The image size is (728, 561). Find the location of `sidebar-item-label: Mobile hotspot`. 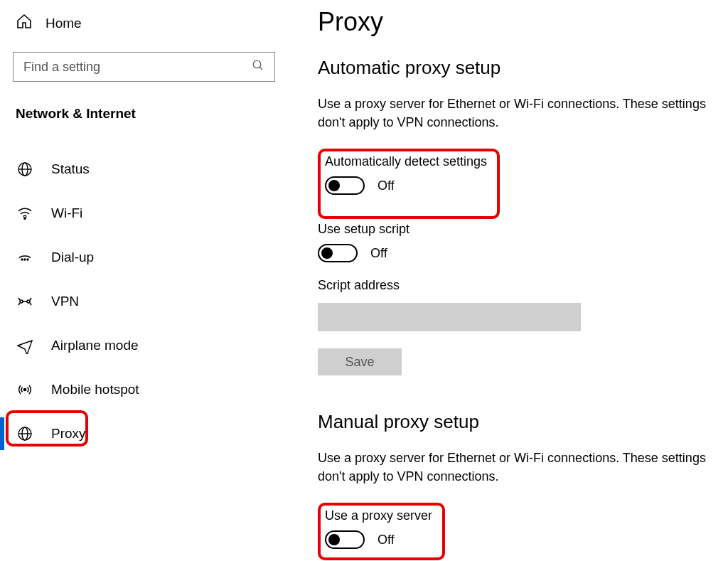

sidebar-item-label: Mobile hotspot is located at coordinates (95, 390).